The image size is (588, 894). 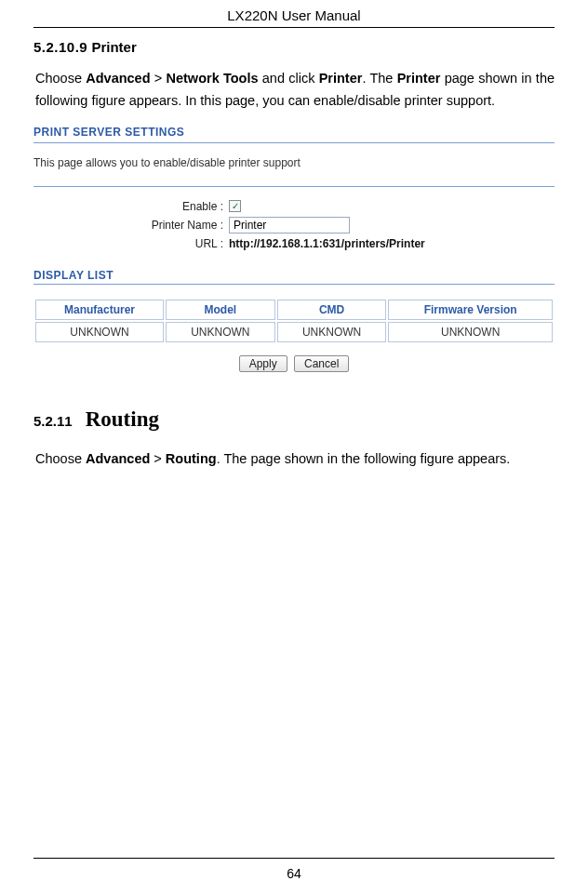 I want to click on footer-divider, so click(x=294, y=858).